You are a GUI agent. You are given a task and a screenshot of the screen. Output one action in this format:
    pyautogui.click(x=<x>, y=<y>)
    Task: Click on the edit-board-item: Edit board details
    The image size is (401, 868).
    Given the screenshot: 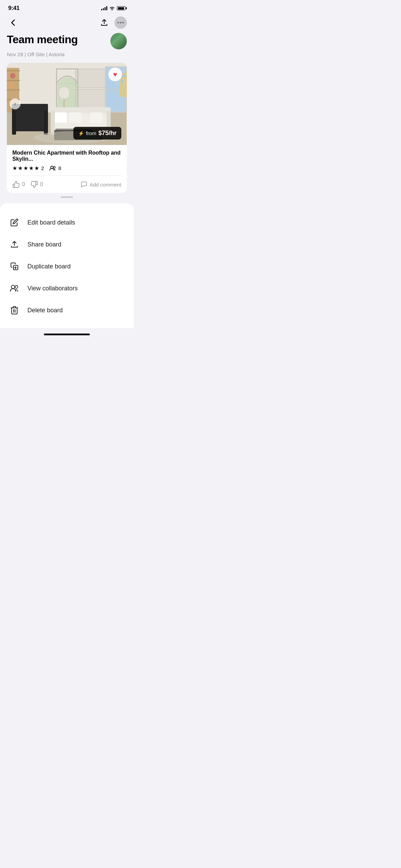 What is the action you would take?
    pyautogui.click(x=67, y=222)
    